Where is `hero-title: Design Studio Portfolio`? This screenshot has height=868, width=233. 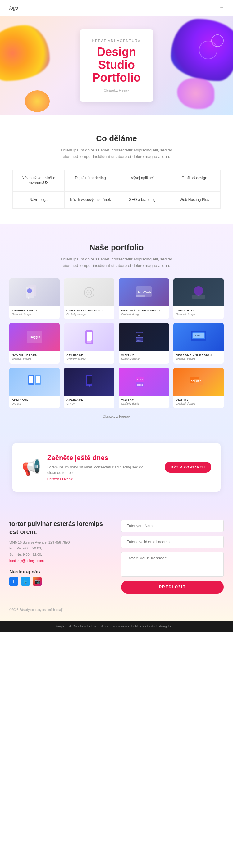 hero-title: Design Studio Portfolio is located at coordinates (117, 65).